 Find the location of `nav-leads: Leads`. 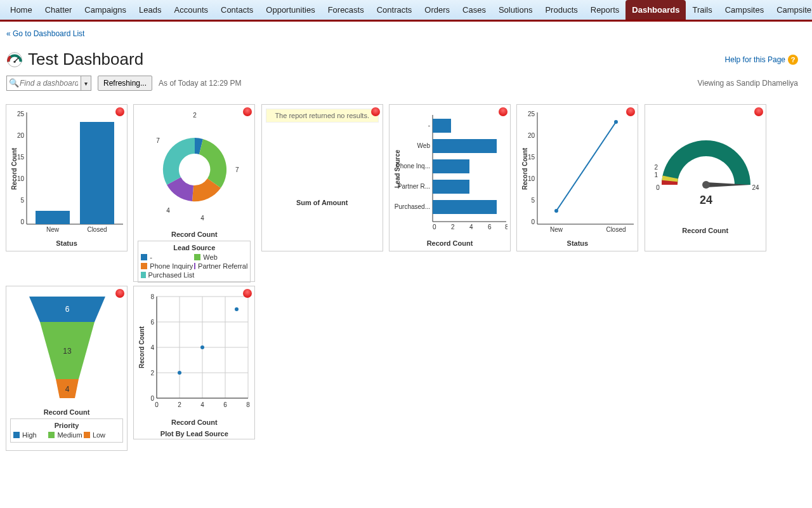

nav-leads: Leads is located at coordinates (150, 10).